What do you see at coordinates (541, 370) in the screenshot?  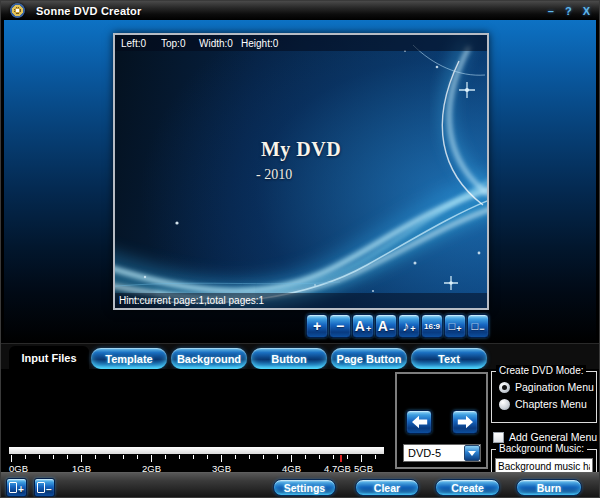 I see `create-dvd-mode-label: Create DVD Mode:` at bounding box center [541, 370].